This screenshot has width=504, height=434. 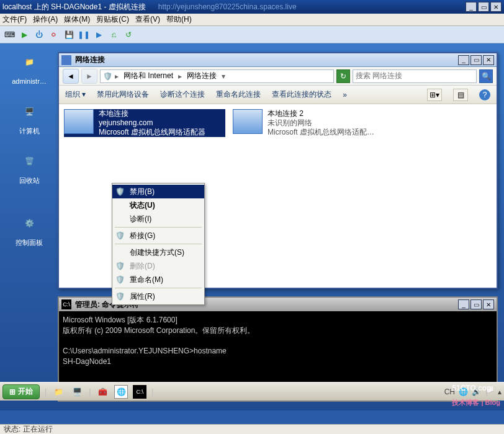 I want to click on conn1-adapter: Microsoft 虚拟机总线网络适配器, so click(x=152, y=133).